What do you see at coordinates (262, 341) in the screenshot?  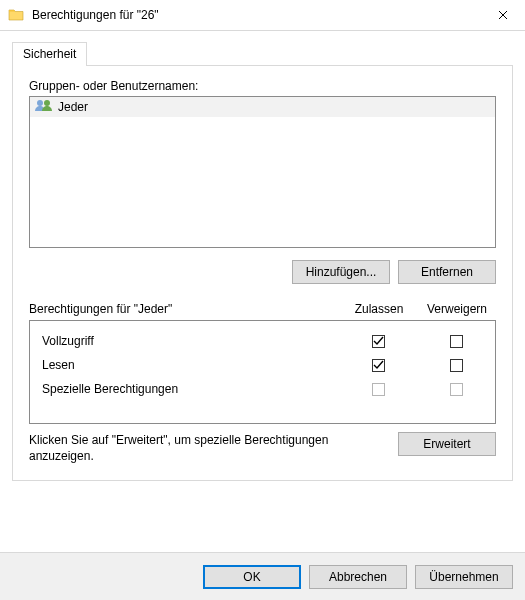 I see `permission-row: Vollzugriff` at bounding box center [262, 341].